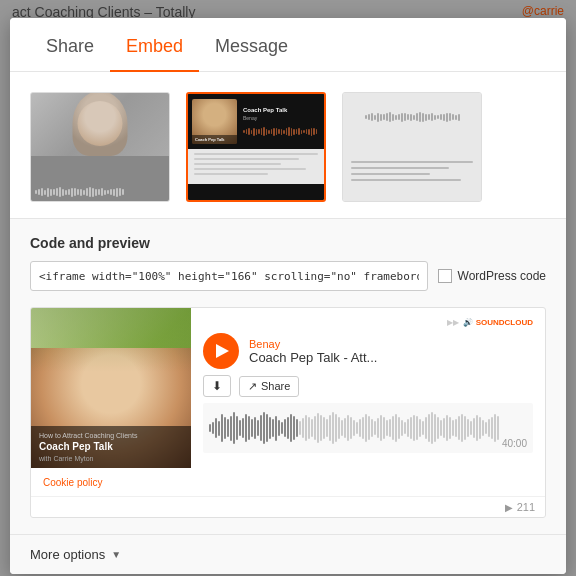  What do you see at coordinates (280, 110) in the screenshot?
I see `thumb2-title: Coach Pep Talk` at bounding box center [280, 110].